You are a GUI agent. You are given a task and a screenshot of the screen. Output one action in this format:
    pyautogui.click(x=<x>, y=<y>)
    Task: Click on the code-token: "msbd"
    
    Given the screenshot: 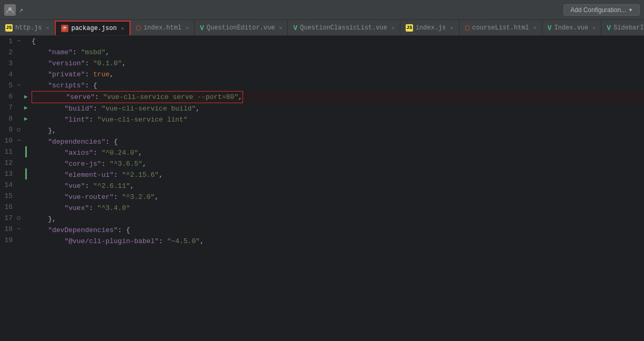 What is the action you would take?
    pyautogui.click(x=94, y=53)
    